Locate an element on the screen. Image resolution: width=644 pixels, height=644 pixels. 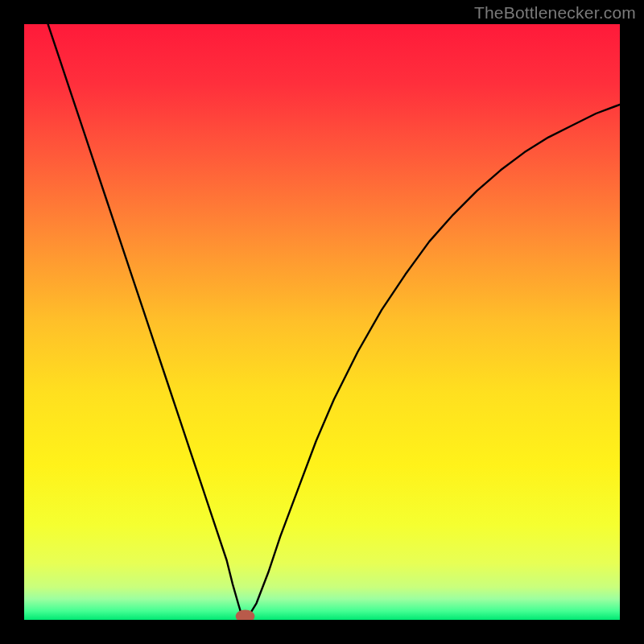
attribution-label: TheBottleneсker.com is located at coordinates (555, 13).